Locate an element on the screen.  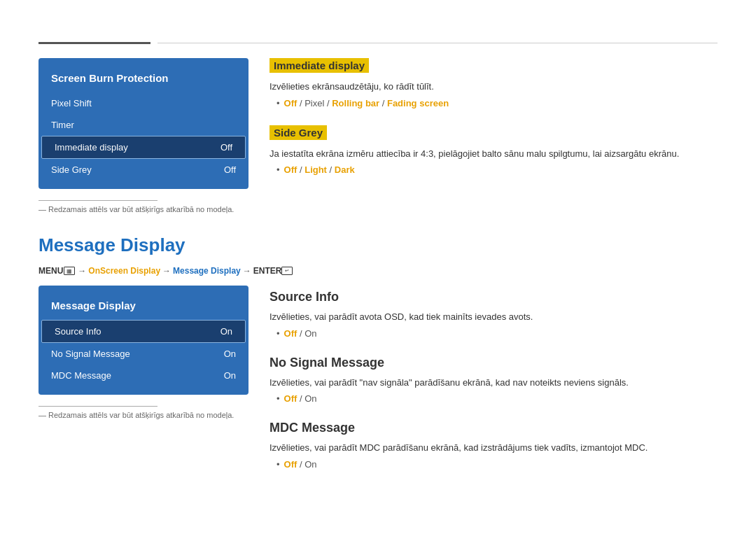
nav-arrow-1: → is located at coordinates (82, 271).